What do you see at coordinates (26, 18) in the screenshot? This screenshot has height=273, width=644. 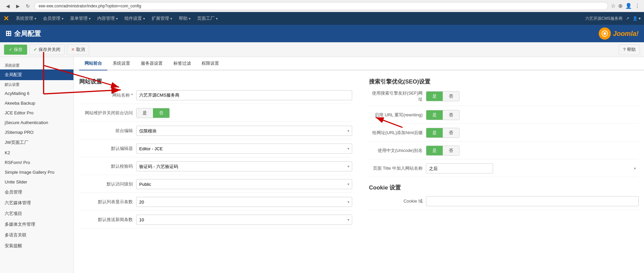 I see `nav-item-system: 系统管理 ▾` at bounding box center [26, 18].